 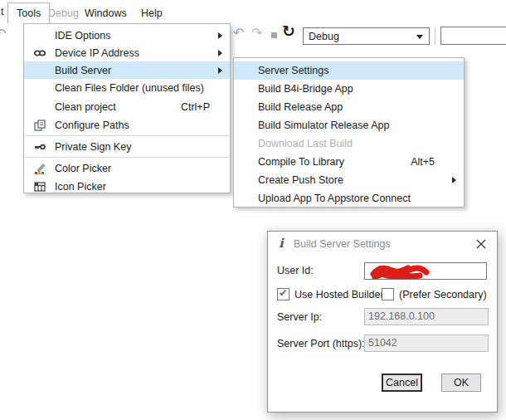 What do you see at coordinates (300, 180) in the screenshot?
I see `menu-item-label: Create Push Store` at bounding box center [300, 180].